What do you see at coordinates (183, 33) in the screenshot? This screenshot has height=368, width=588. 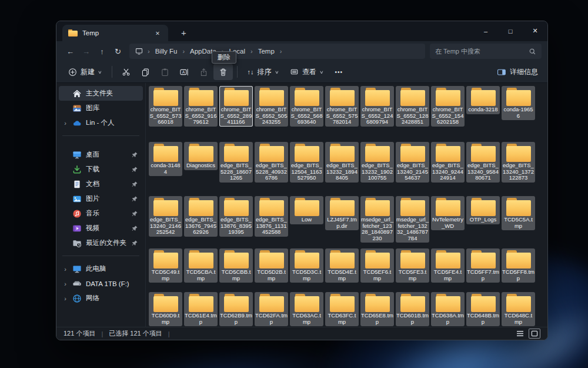 I see `new-tab-button: +` at bounding box center [183, 33].